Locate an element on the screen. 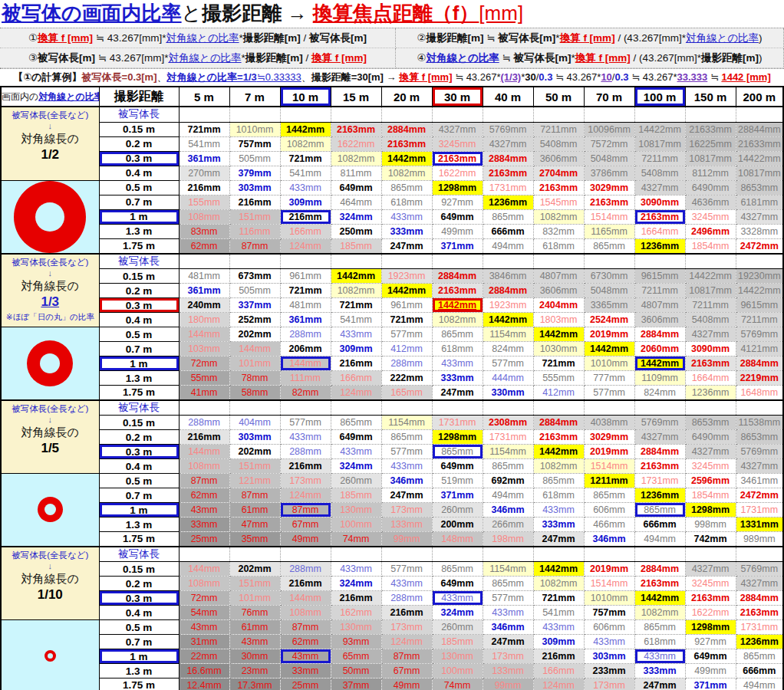  focal-length-cell: 333mm is located at coordinates (558, 524).